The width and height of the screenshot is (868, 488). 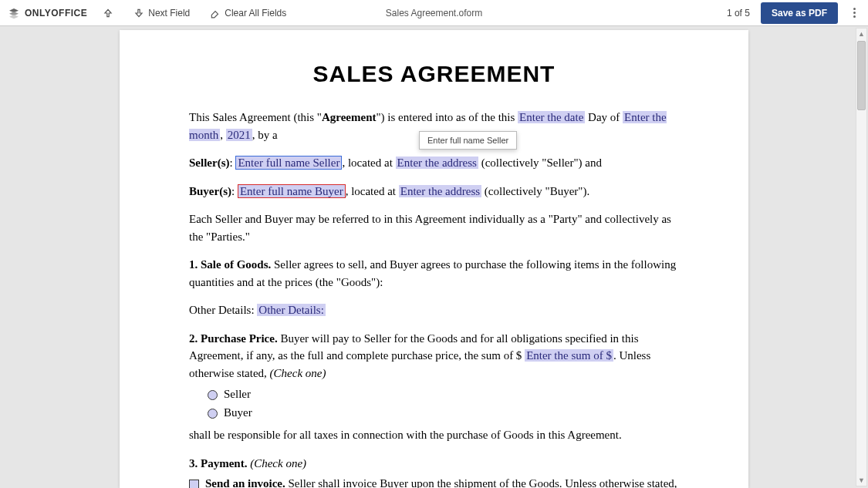 What do you see at coordinates (861, 34) in the screenshot?
I see `scroll-up-button: ▲` at bounding box center [861, 34].